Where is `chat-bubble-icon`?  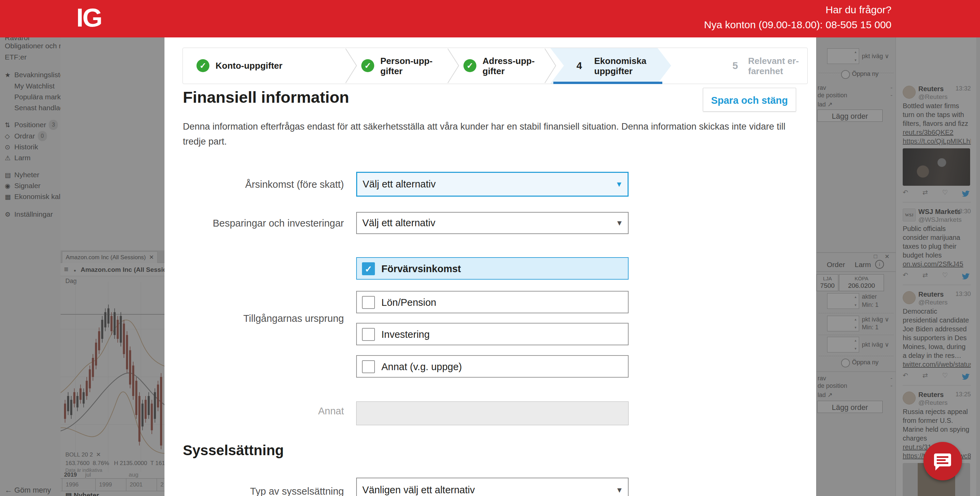
chat-bubble-icon is located at coordinates (943, 460).